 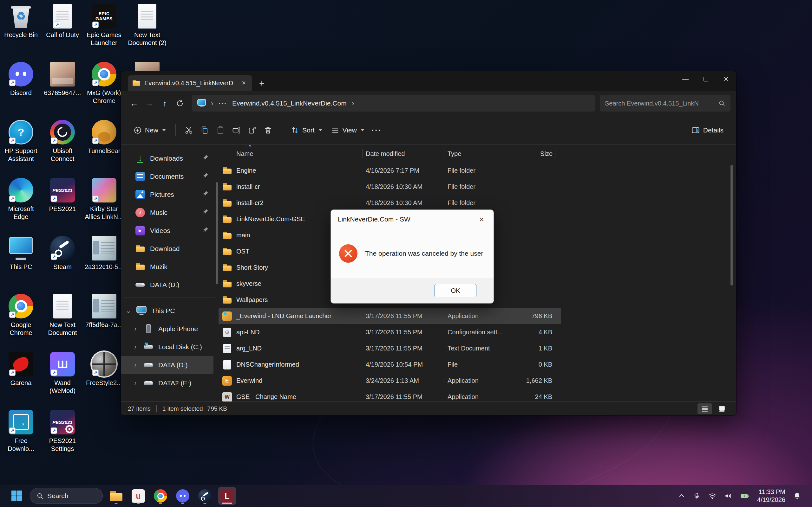 What do you see at coordinates (167, 383) in the screenshot?
I see `sidebar-item-drive: › DATA2 (E:)` at bounding box center [167, 383].